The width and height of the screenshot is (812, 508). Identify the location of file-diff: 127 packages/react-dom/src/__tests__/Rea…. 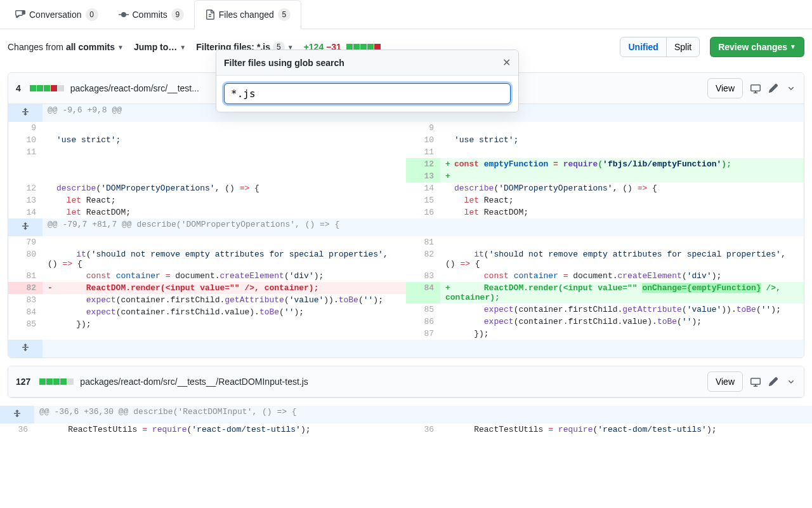
(406, 382).